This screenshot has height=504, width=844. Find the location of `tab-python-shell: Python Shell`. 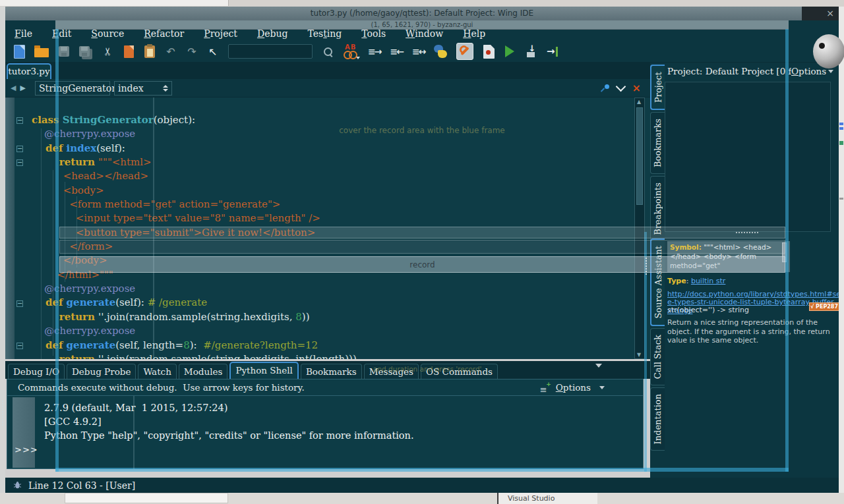

tab-python-shell: Python Shell is located at coordinates (264, 370).